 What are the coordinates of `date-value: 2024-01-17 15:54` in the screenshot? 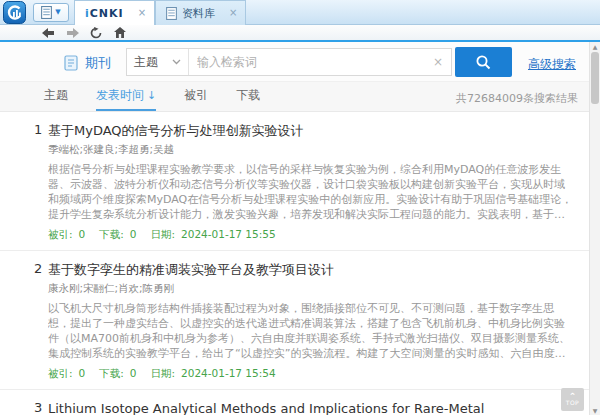 It's located at (228, 373).